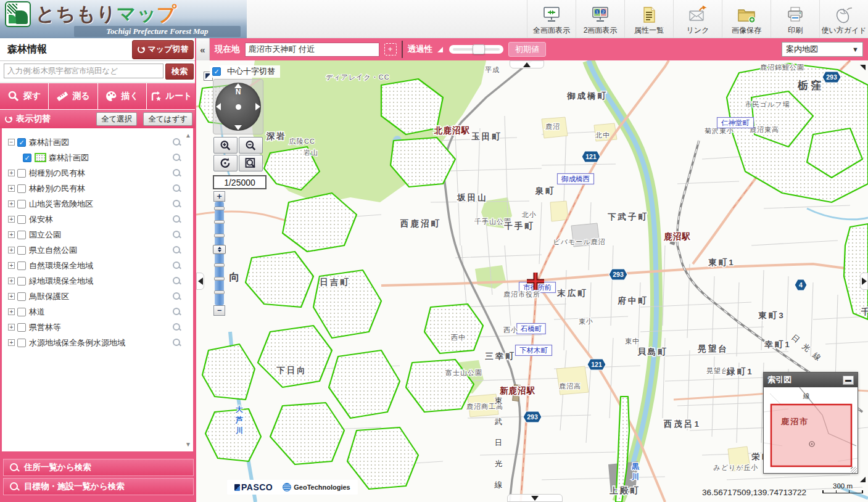  I want to click on opacity-slider-handle, so click(479, 49).